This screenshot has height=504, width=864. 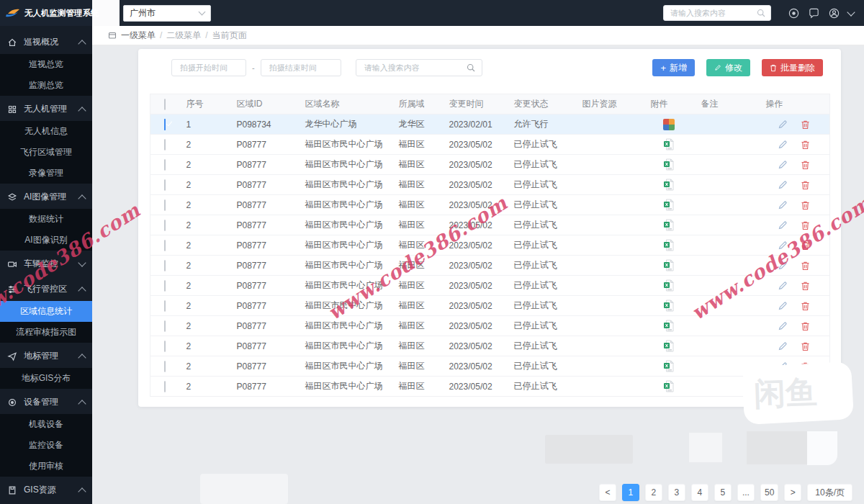 What do you see at coordinates (654, 492) in the screenshot?
I see `pagination-page-2: 2` at bounding box center [654, 492].